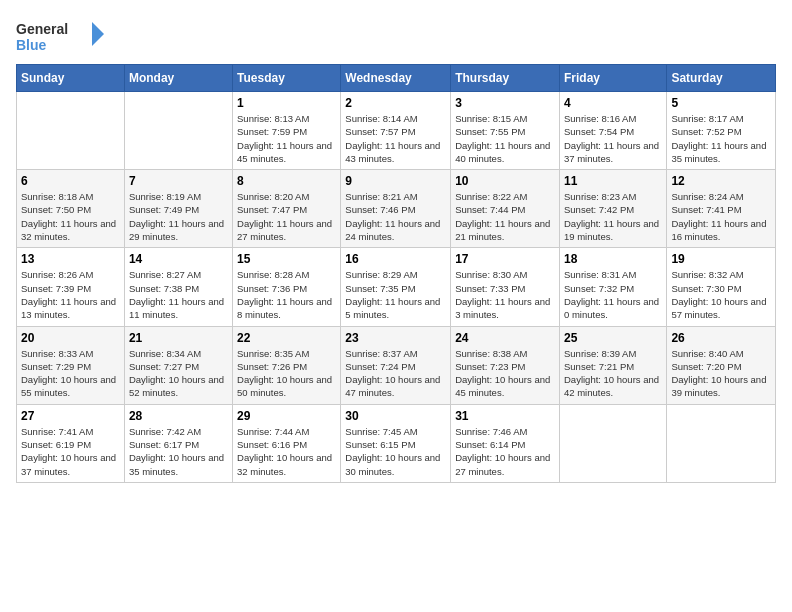 This screenshot has height=612, width=792. Describe the element at coordinates (71, 443) in the screenshot. I see `calendar-cell: 27Sunrise: 7:41 AMSunset: 6:19 PMDayligh…` at that location.